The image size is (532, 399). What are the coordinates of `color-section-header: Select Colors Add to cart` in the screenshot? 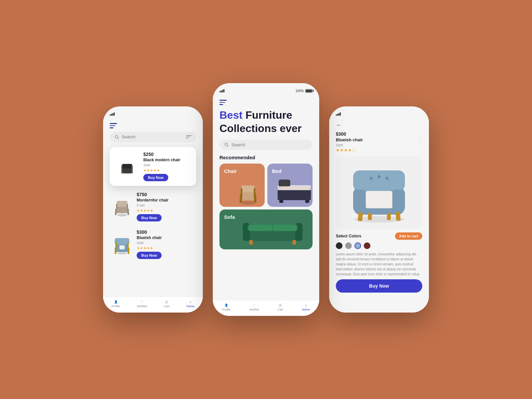 It's located at (379, 236).